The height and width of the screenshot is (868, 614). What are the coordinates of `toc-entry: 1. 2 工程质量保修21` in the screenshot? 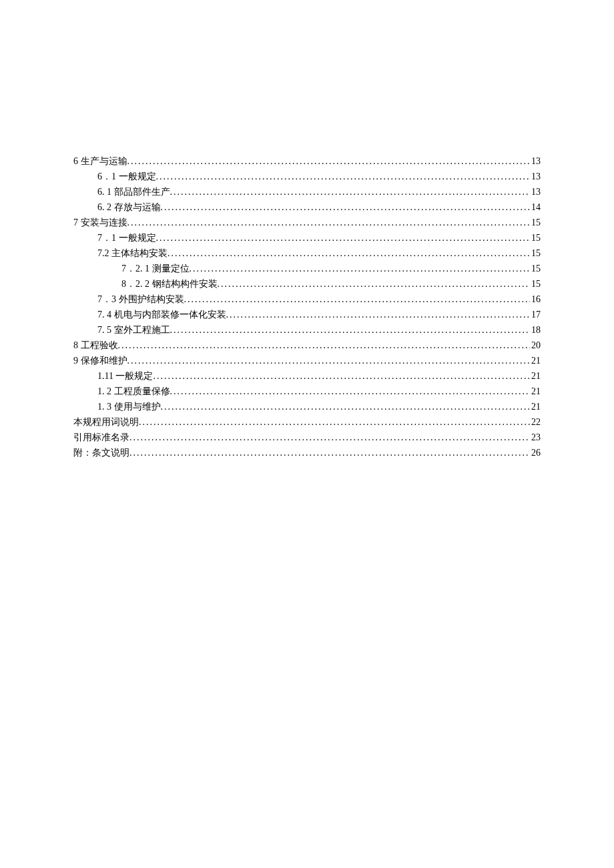 It's located at (307, 391).